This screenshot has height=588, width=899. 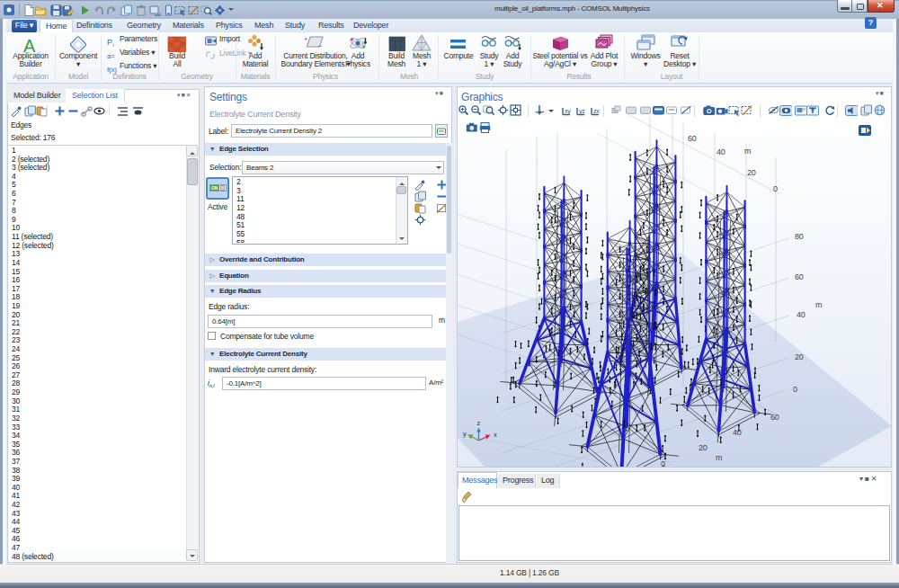 What do you see at coordinates (597, 111) in the screenshot?
I see `svg-text: zx` at bounding box center [597, 111].